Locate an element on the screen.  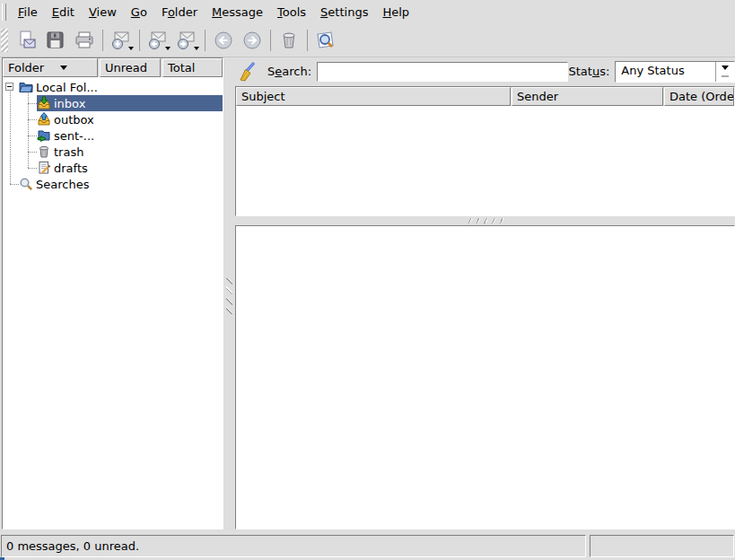
nav-forward-icon is located at coordinates (252, 40).